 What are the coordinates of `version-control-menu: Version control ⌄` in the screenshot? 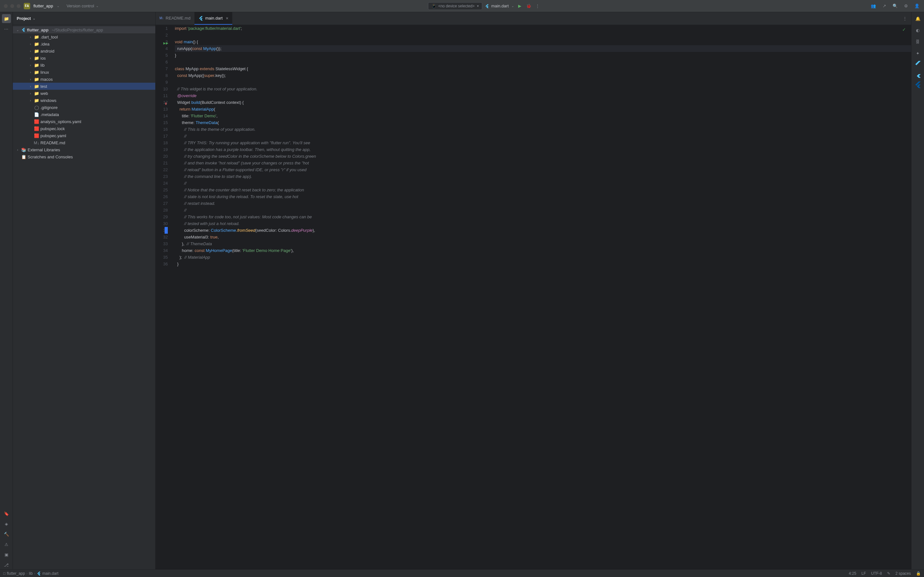 It's located at (82, 6).